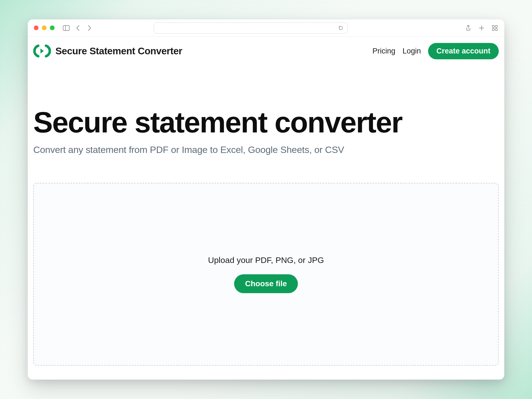 Image resolution: width=532 pixels, height=399 pixels. What do you see at coordinates (44, 28) in the screenshot?
I see `window-controls` at bounding box center [44, 28].